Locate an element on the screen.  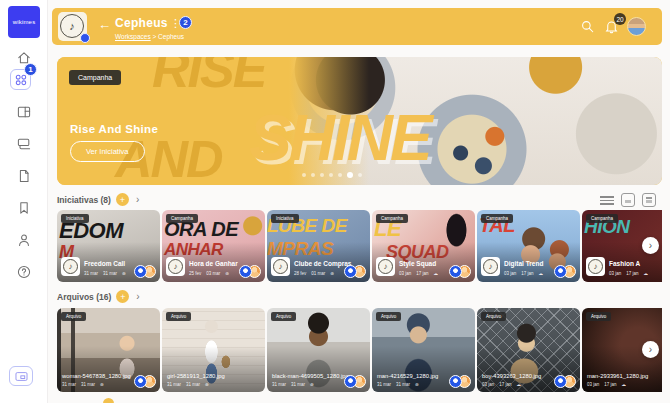
file-card: Arquivo man-4216529_1280.jpg 31 mar31 ma… is located at coordinates (424, 350).